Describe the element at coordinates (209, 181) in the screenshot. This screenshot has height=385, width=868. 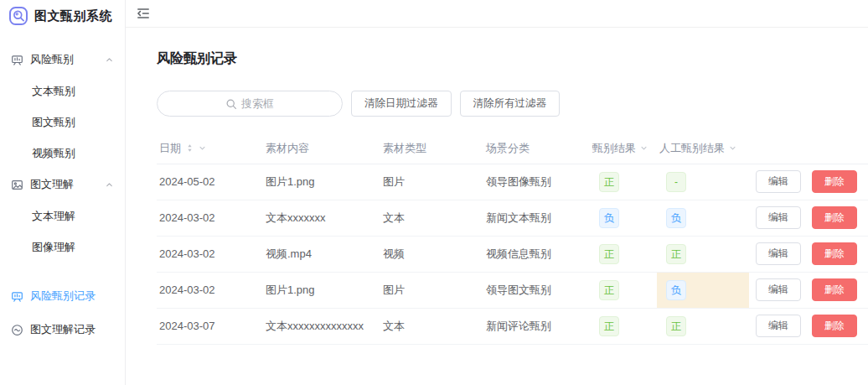
I see `cell-date: 2024-05-02` at that location.